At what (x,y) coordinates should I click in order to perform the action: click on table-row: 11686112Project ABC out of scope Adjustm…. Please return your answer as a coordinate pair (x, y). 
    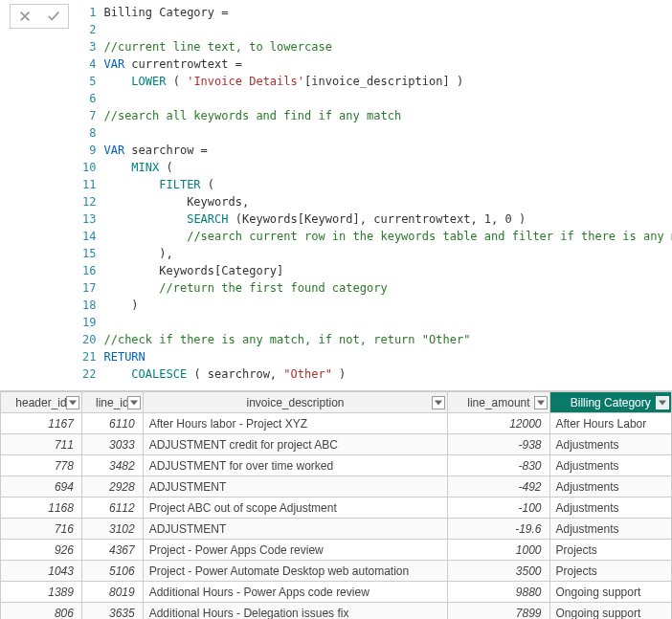
    Looking at the image, I should click on (337, 508).